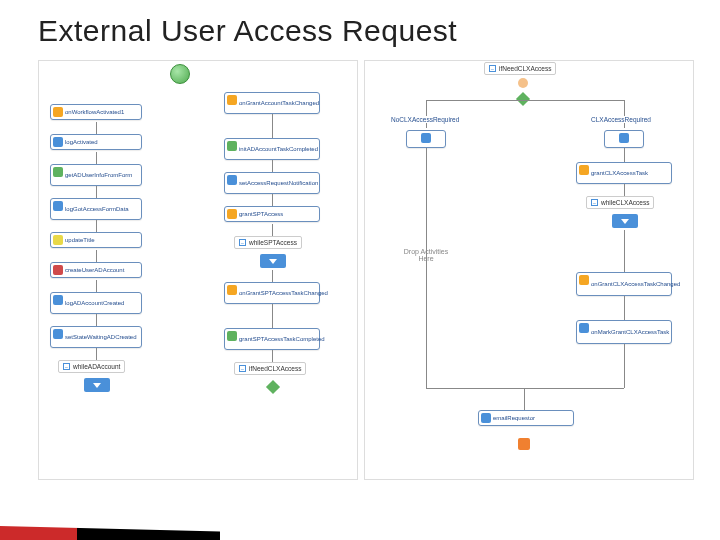  I want to click on activity-grantclxtask: grantCLXAccessTask, so click(624, 173).